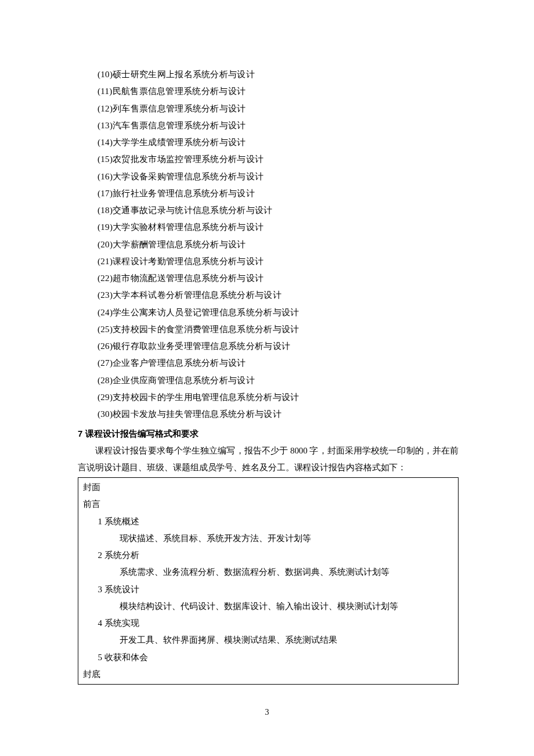  Describe the element at coordinates (278, 177) in the screenshot. I see `topic-item: (16)大学设备采购管理信息系统分析与设计` at that location.